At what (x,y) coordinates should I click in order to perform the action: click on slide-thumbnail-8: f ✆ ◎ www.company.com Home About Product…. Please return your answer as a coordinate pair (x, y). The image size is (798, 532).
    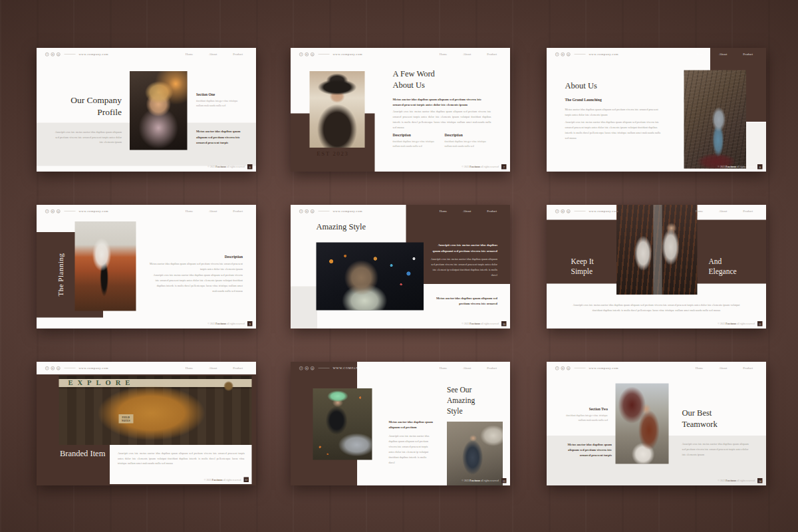
    Looking at the image, I should click on (656, 110).